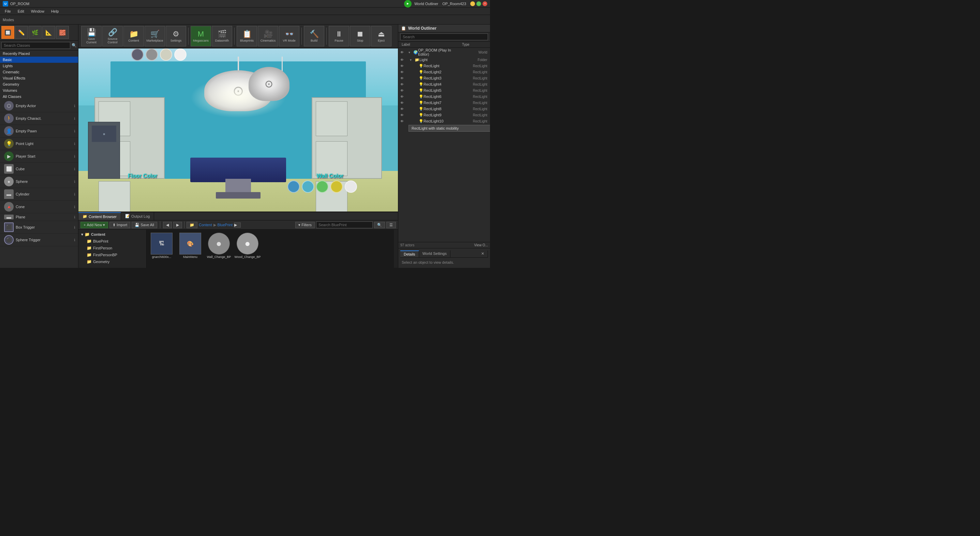  What do you see at coordinates (351, 187) in the screenshot?
I see `wall-swatch-white` at bounding box center [351, 187].